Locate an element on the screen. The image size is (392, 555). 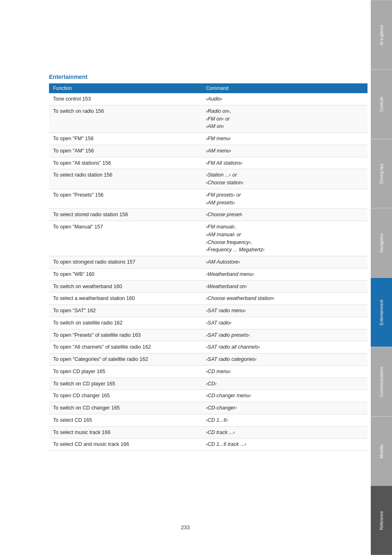
table-row: To select CD 165›CD 1...6‹ is located at coordinates (208, 420).